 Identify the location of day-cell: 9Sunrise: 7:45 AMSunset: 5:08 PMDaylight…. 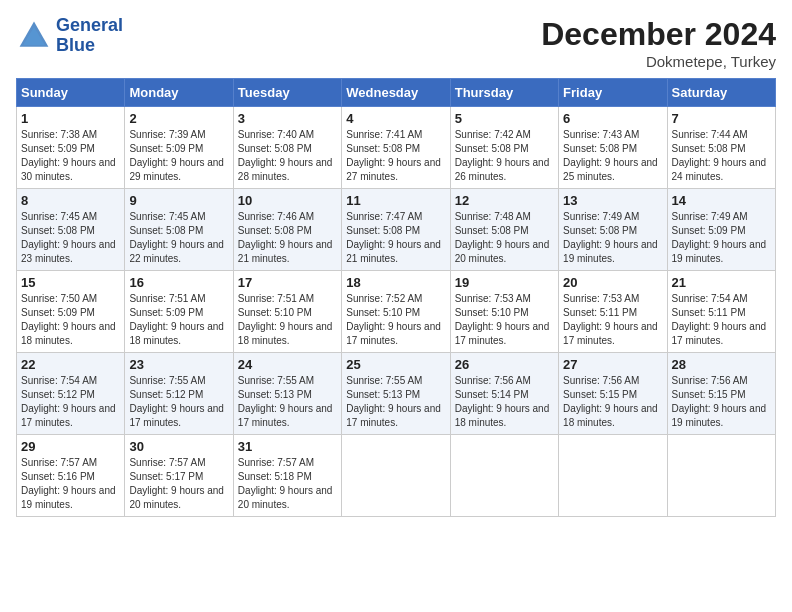
(179, 230).